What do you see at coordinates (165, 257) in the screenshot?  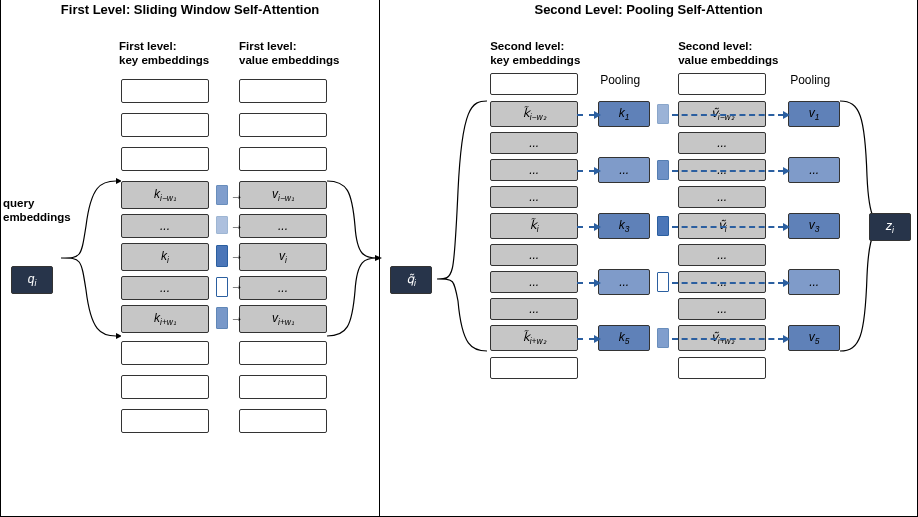 I see `kbox-5: ki` at bounding box center [165, 257].